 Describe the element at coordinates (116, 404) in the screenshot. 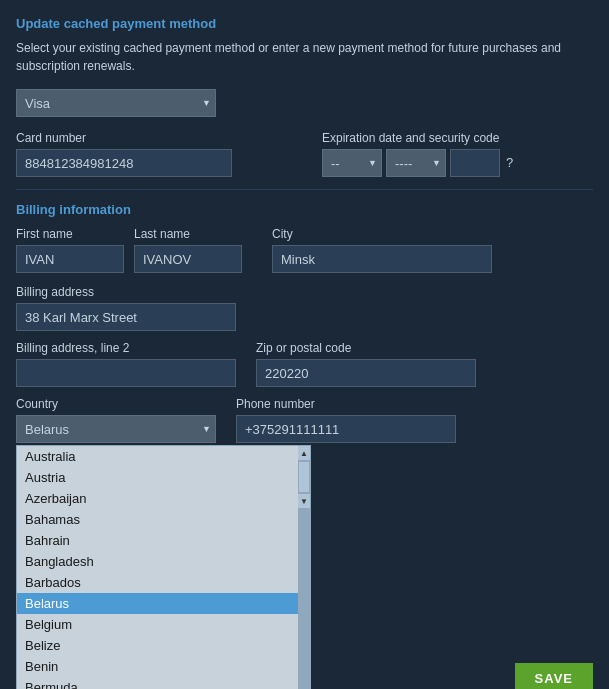

I see `country-label: Country` at that location.